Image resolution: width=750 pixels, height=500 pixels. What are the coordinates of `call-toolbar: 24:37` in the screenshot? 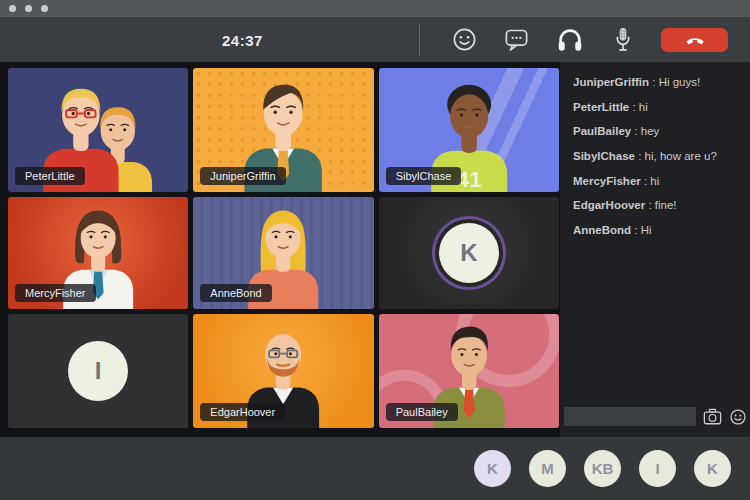 It's located at (375, 40).